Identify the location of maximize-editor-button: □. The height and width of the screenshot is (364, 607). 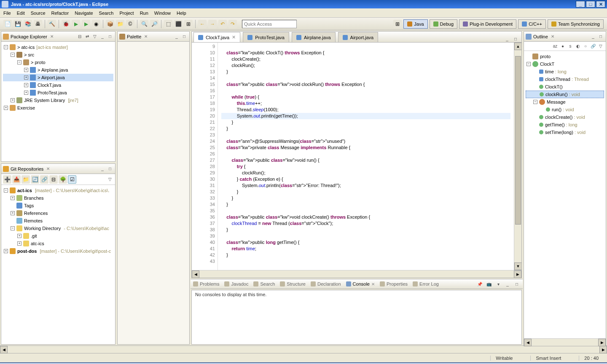
(516, 39).